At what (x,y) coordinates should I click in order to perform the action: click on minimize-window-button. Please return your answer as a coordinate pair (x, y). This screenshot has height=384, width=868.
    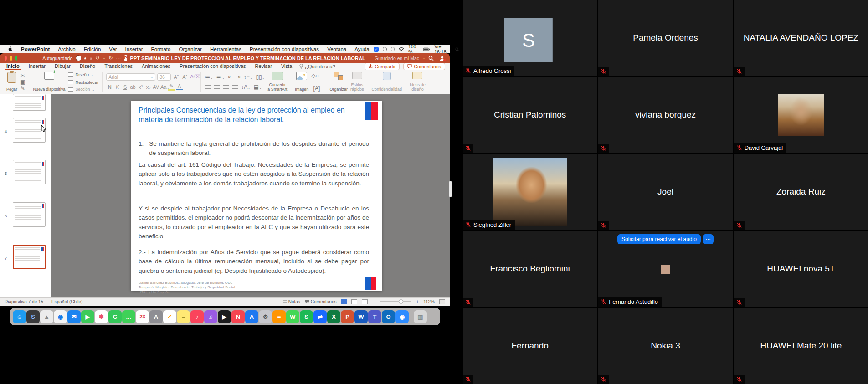
    Looking at the image, I should click on (11, 58).